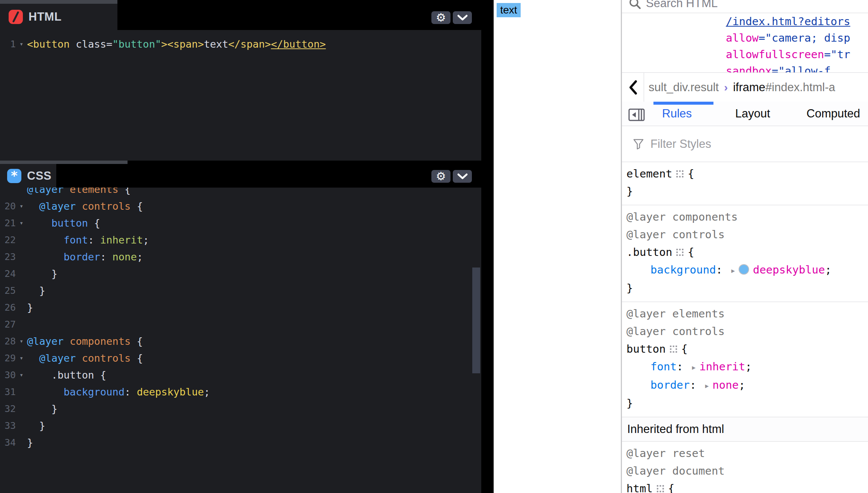 The height and width of the screenshot is (493, 868). What do you see at coordinates (241, 392) in the screenshot?
I see `code-line: 31 background: deepskyblue;` at bounding box center [241, 392].